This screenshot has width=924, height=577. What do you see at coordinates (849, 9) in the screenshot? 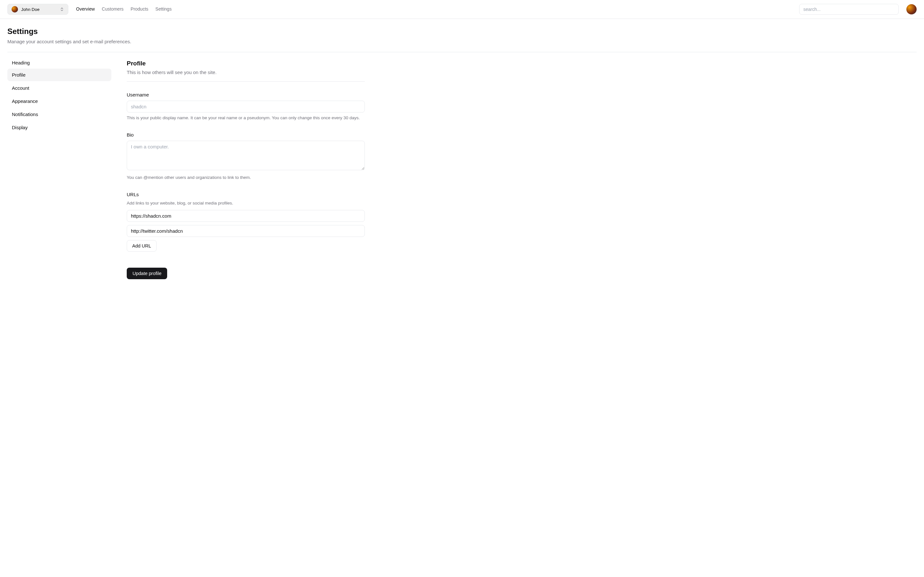
I see `search-input` at bounding box center [849, 9].